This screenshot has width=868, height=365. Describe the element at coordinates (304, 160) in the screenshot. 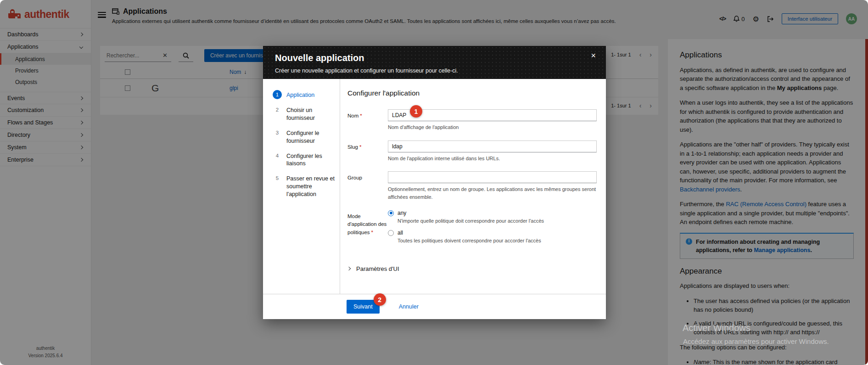

I see `wizard-step-configure-bindings: 4 Configurer les liaisons` at that location.